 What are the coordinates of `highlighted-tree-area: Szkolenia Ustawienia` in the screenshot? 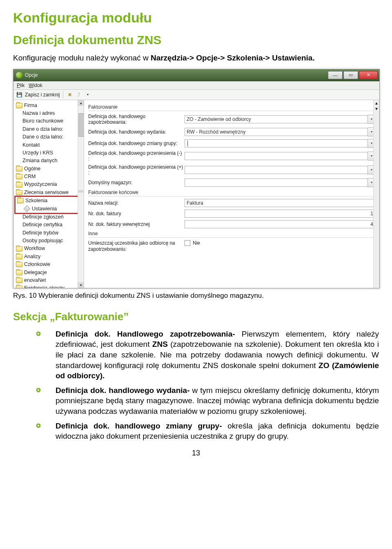 It's located at (49, 205).